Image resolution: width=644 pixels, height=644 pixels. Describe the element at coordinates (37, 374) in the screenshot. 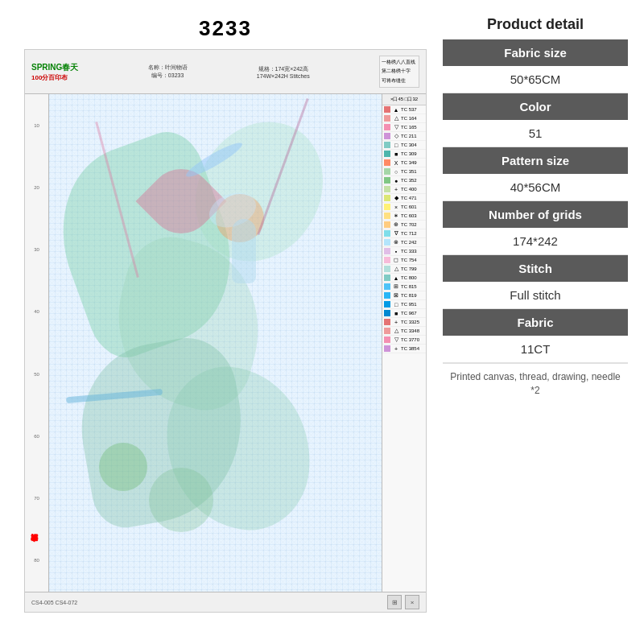

I see `ruler-mark: 50` at that location.